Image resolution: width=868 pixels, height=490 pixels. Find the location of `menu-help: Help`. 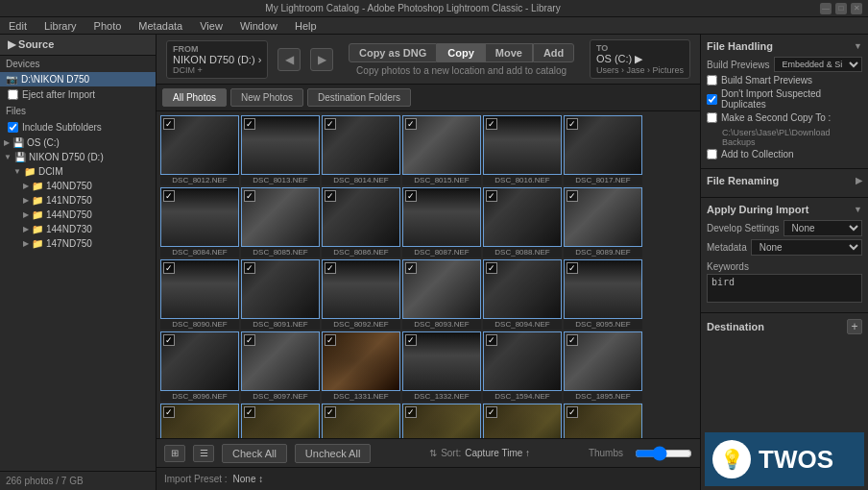

menu-help: Help is located at coordinates (305, 26).